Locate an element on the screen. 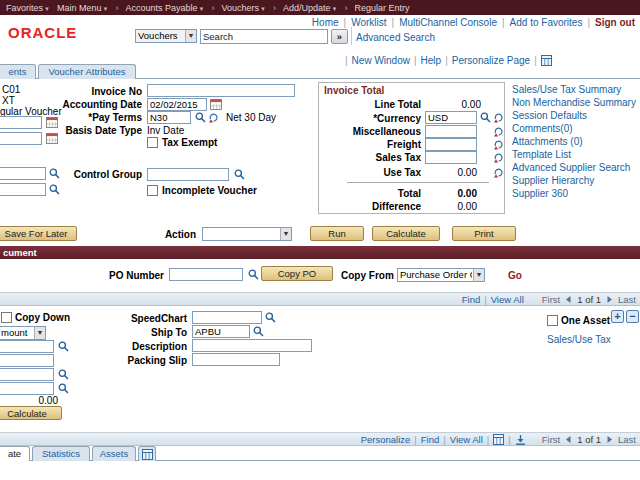  copy-from-select: Purchase Order Or▼ is located at coordinates (441, 275).